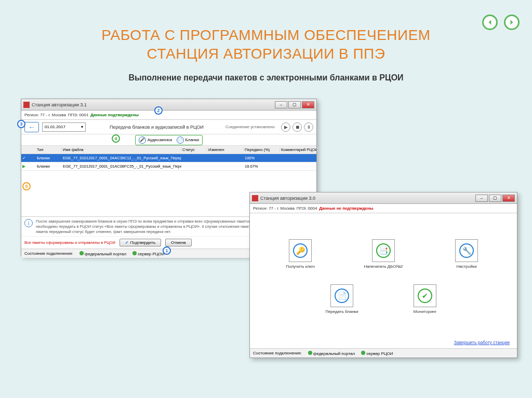  Describe the element at coordinates (59, 105) in the screenshot. I see `window-title: Станция авторизации 3.1` at that location.